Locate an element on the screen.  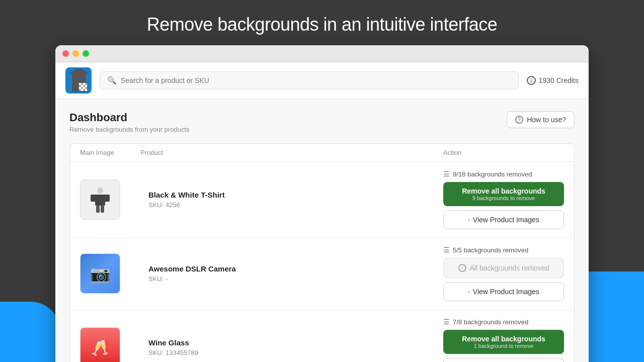
tshirt-image is located at coordinates (100, 200).